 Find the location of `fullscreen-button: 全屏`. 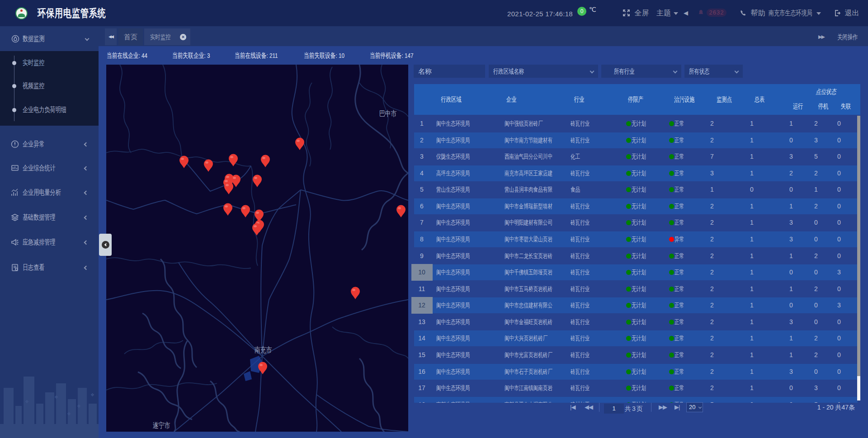

fullscreen-button: 全屏 is located at coordinates (636, 13).